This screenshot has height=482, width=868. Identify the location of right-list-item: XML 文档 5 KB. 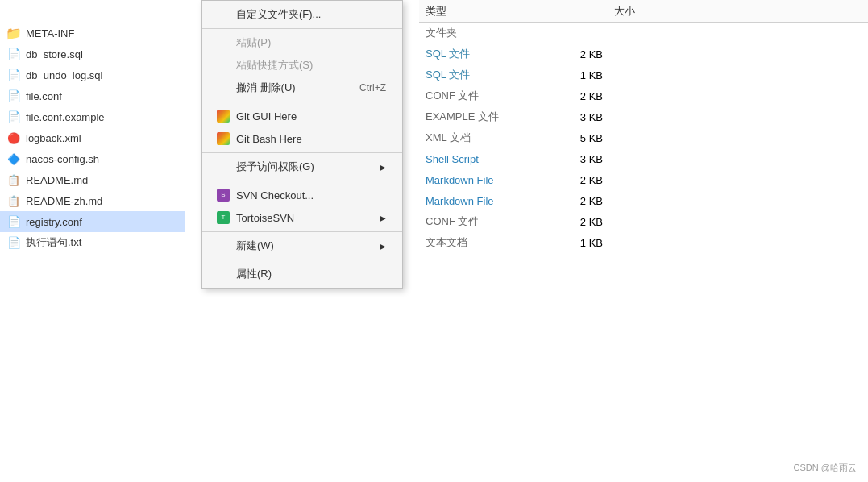
(643, 138).